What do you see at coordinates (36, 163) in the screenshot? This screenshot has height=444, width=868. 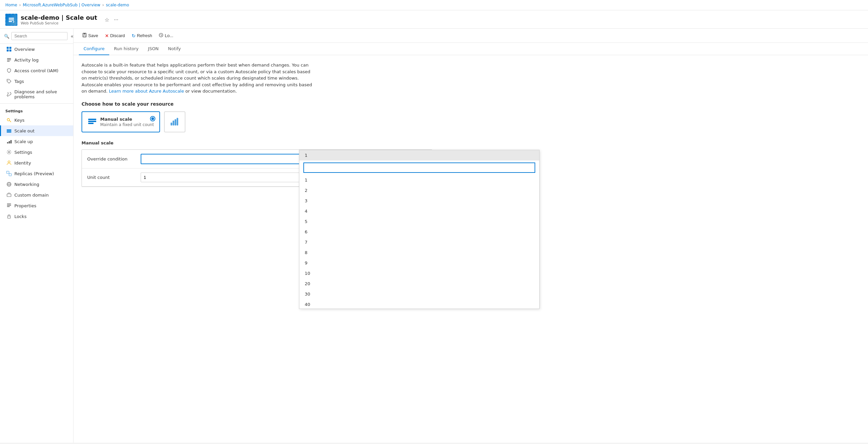 I see `sidebar-item-identity: Identity` at bounding box center [36, 163].